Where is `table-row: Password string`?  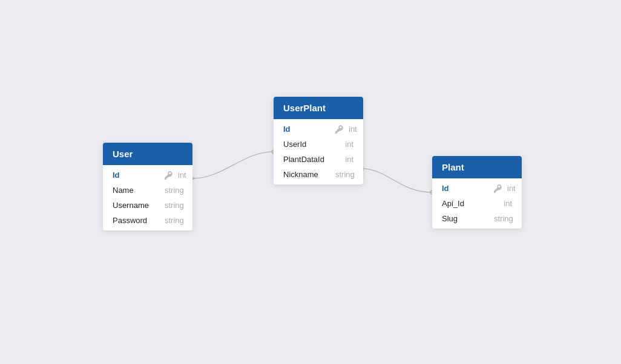 table-row: Password string is located at coordinates (148, 220).